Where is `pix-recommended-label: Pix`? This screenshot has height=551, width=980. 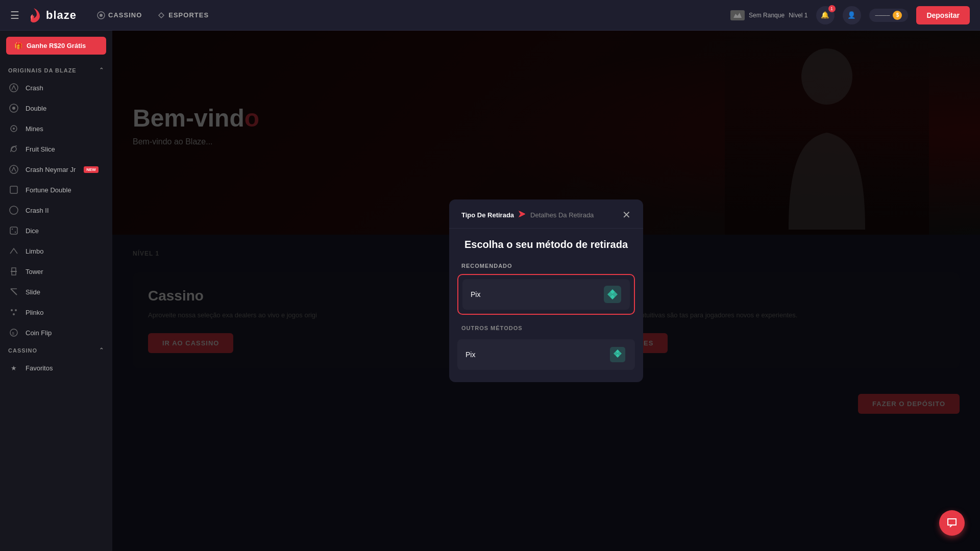 pix-recommended-label: Pix is located at coordinates (476, 294).